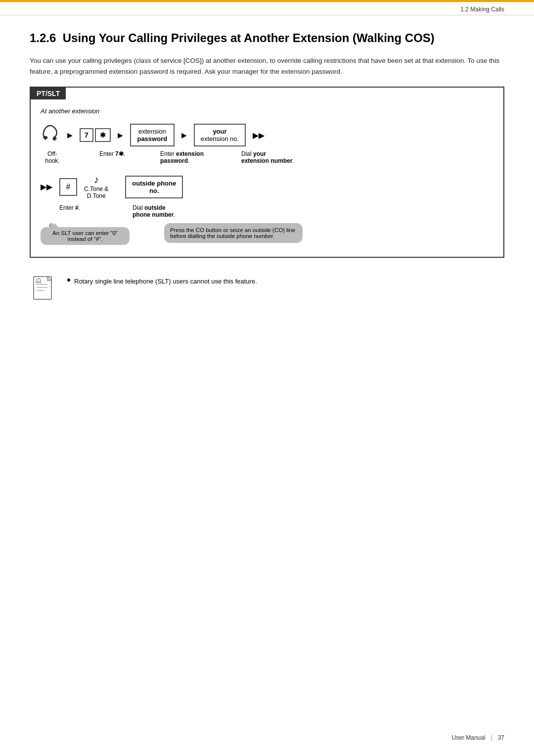 The image size is (534, 756). What do you see at coordinates (267, 234) in the screenshot?
I see `balloons-row: An SLT user can enter "0" instead of "#"…` at bounding box center [267, 234].